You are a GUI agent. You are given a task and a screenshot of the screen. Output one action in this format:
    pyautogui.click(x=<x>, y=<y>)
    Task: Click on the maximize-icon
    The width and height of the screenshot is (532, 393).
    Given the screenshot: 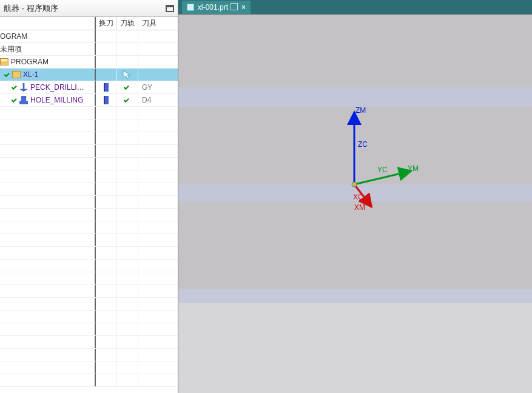 What is the action you would take?
    pyautogui.click(x=170, y=8)
    